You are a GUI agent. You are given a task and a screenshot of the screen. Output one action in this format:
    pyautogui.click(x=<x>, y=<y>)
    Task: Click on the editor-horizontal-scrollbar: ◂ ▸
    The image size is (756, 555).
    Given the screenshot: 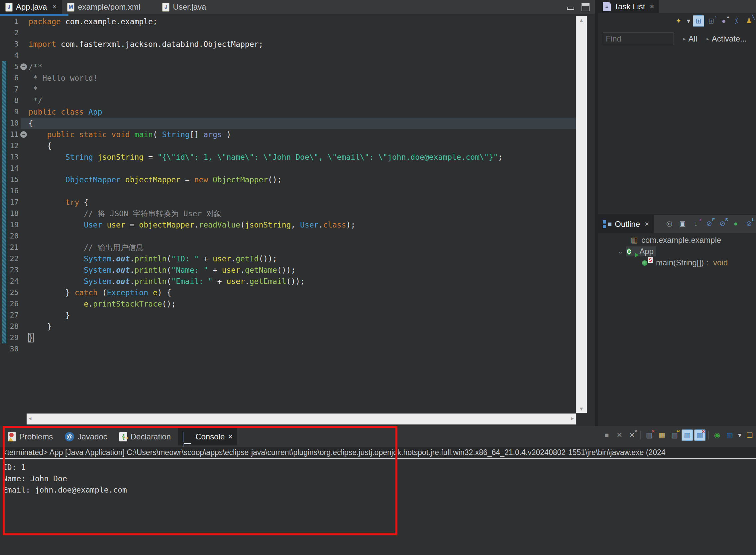 What is the action you would take?
    pyautogui.click(x=301, y=419)
    